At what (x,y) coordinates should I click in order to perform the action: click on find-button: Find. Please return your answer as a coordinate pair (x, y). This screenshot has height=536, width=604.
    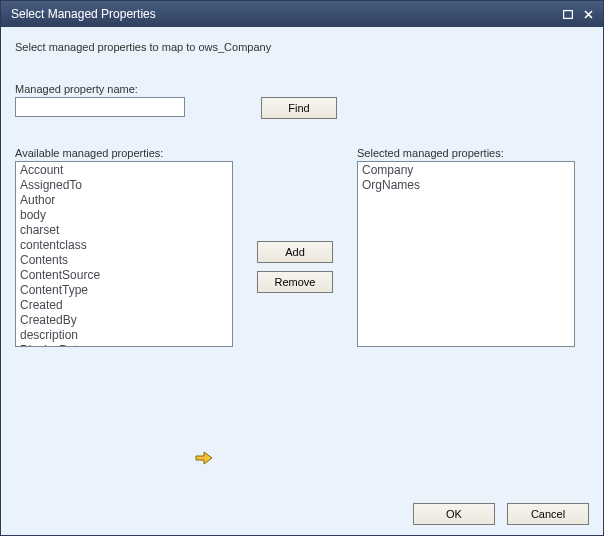
    Looking at the image, I should click on (299, 108).